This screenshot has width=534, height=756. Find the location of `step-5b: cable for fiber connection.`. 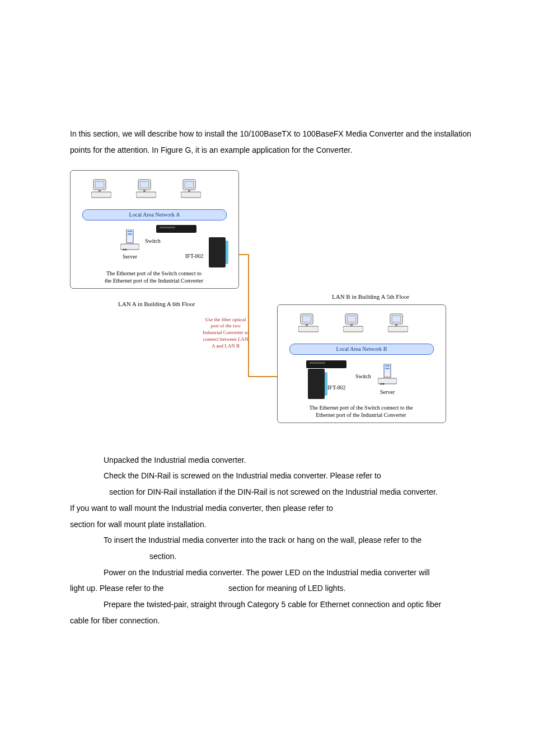

step-5b: cable for fiber connection. is located at coordinates (271, 621).